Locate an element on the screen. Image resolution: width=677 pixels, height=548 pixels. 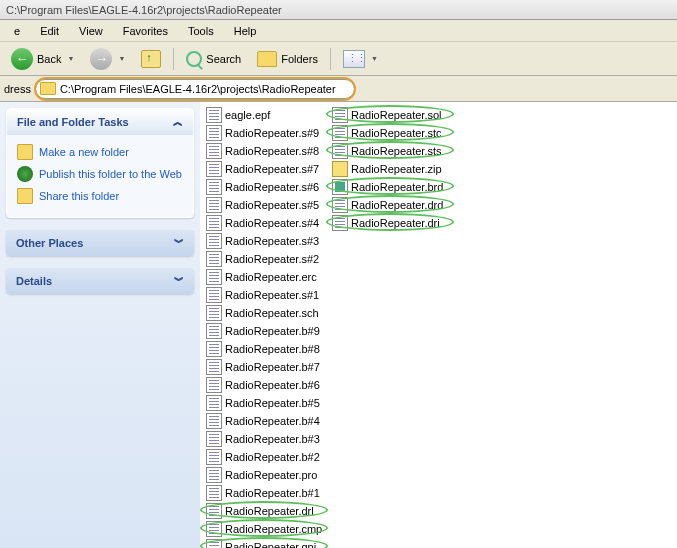
file-item: RadioRepeater.b#6 is located at coordinates (264, 385).